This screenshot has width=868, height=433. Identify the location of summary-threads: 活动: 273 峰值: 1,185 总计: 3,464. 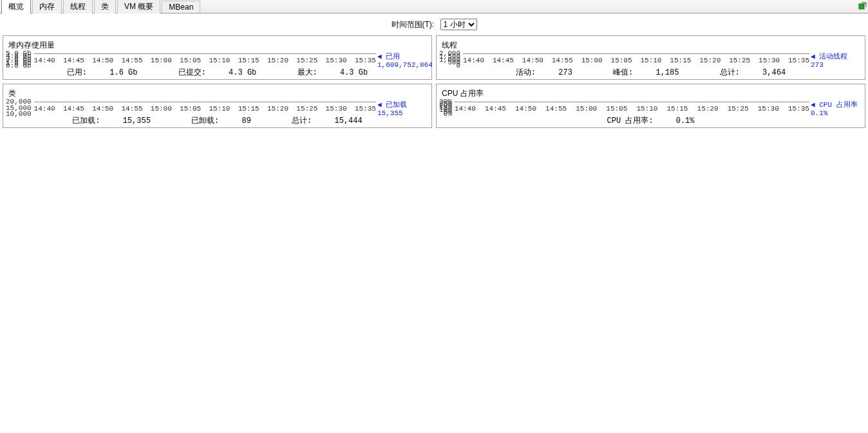
(650, 72).